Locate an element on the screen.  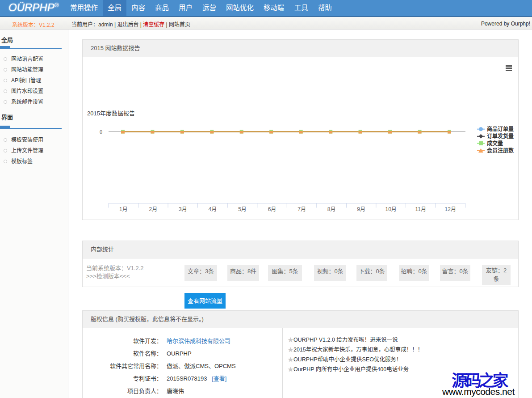
svg-text: 7月 is located at coordinates (302, 209).